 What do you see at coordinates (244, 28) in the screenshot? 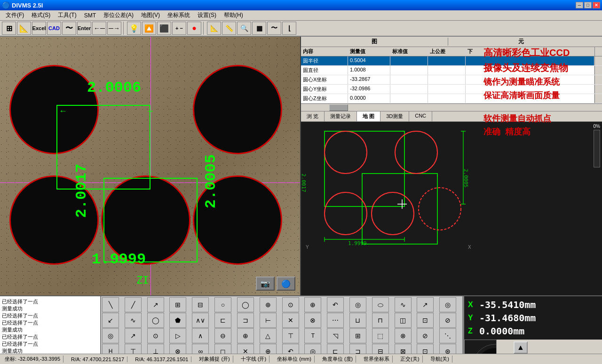
I see `tb-search-btn: 🔍` at bounding box center [244, 28].